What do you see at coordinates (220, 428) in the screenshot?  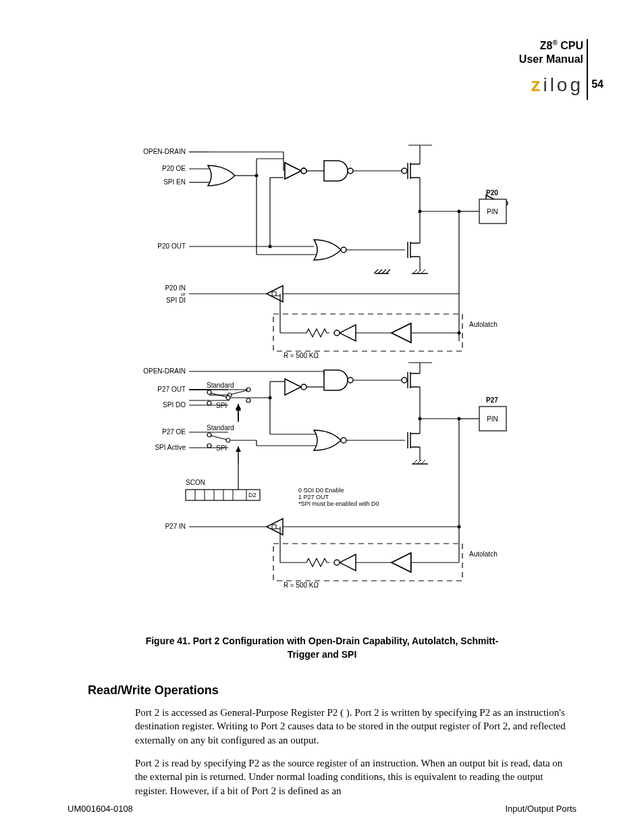 I see `lbl-standard-2: Standard` at bounding box center [220, 428].